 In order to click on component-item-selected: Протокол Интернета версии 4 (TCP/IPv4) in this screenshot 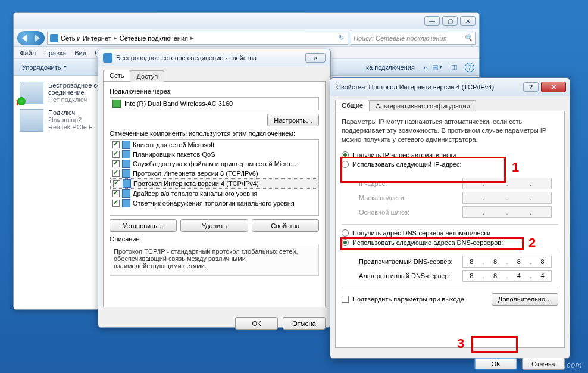, I will do `click(214, 184)`.